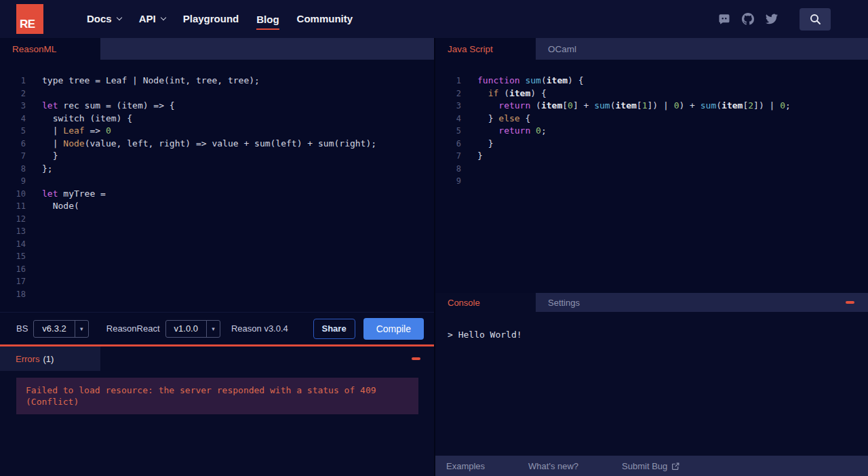 This screenshot has height=476, width=868. I want to click on bs-version-select: v6.3.2 ▾, so click(61, 329).